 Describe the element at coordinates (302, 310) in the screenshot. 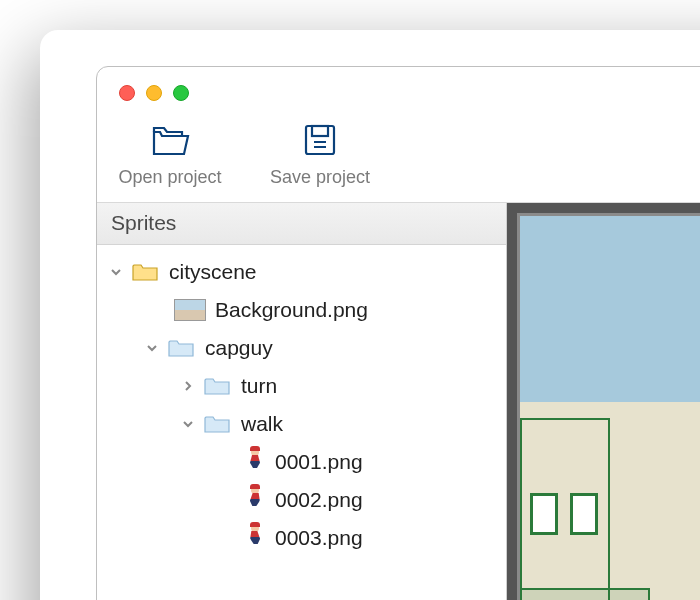

I see `tree-file-background: Background.png` at that location.